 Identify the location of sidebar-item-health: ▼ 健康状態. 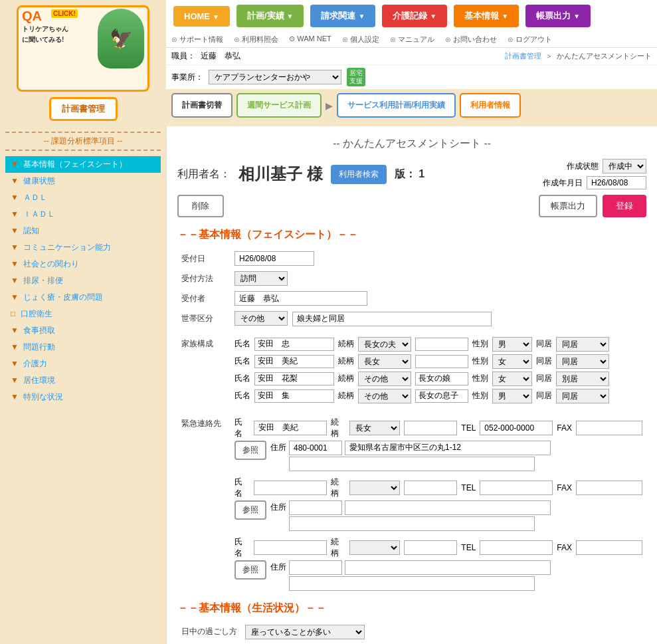
(83, 181).